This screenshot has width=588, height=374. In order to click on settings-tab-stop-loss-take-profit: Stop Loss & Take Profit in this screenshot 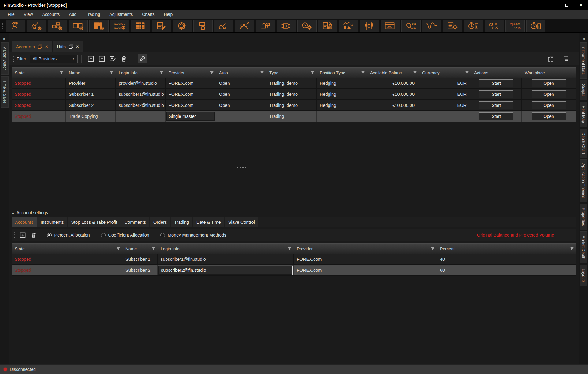, I will do `click(94, 222)`.